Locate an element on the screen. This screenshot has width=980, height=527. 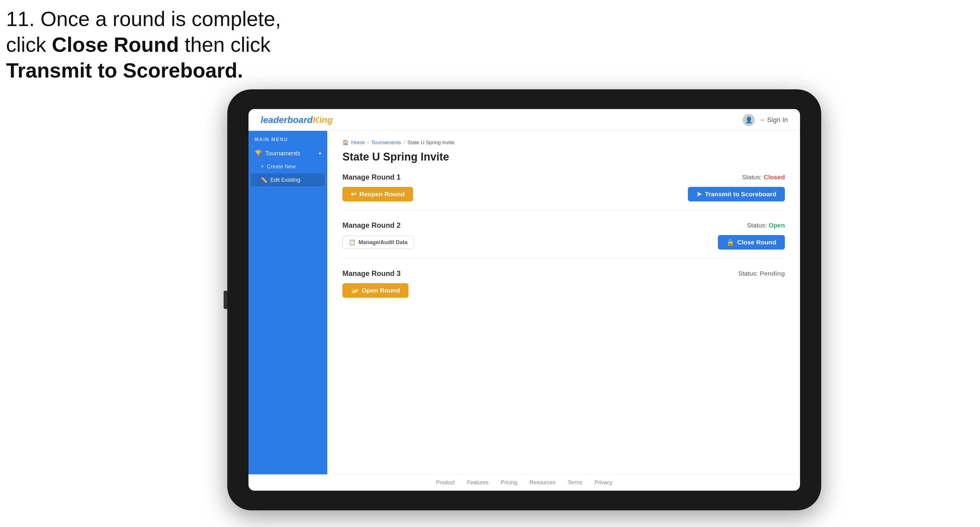
sidebar-submenu: + Create New ✏️ Edit Existing is located at coordinates (288, 173).